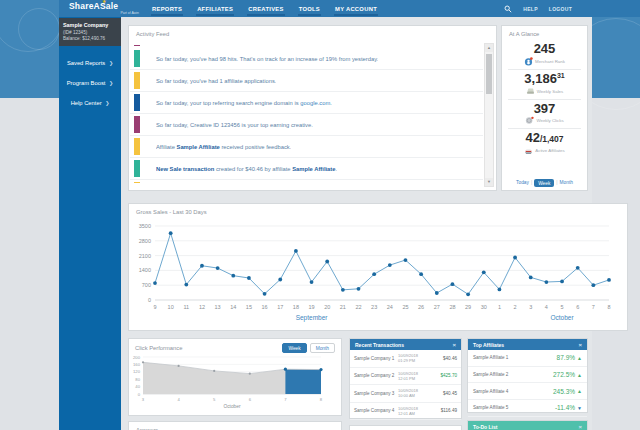 The image size is (640, 430). I want to click on help-link: HELP, so click(530, 9).